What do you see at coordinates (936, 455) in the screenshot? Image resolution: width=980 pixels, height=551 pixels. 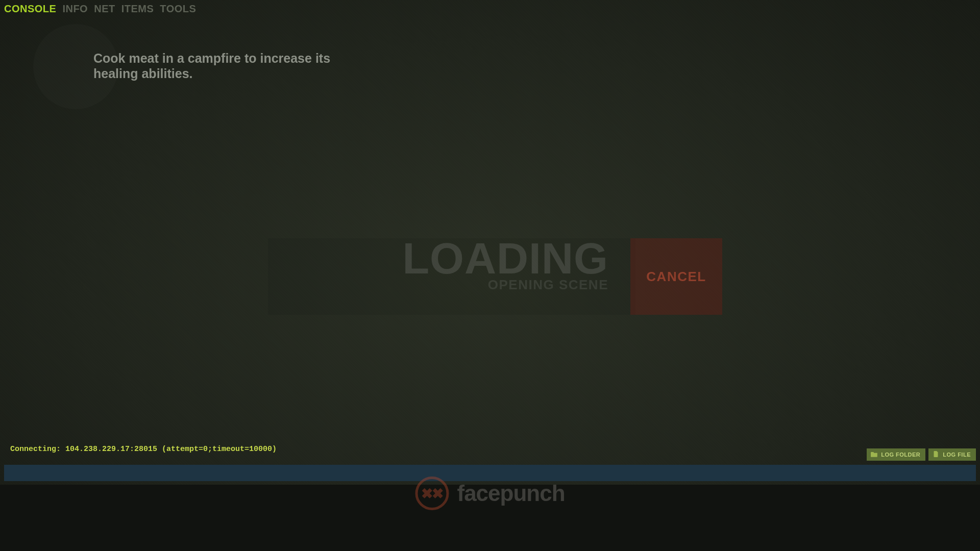 I see `file-icon` at bounding box center [936, 455].